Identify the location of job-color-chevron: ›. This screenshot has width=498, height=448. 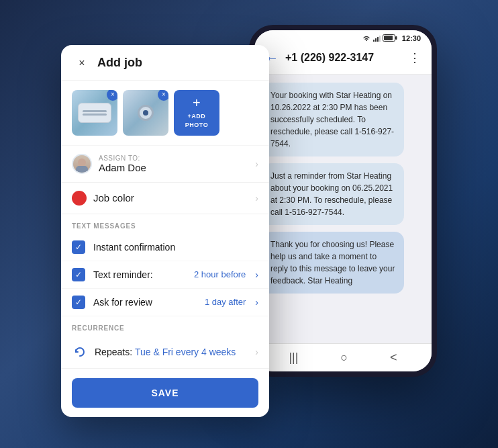
(256, 198).